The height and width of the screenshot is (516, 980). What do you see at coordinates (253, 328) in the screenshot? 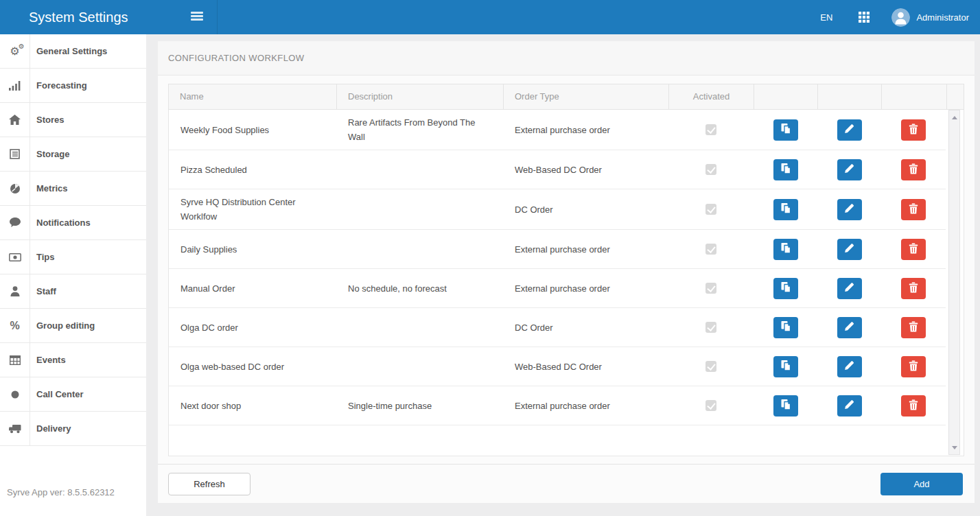
I see `cell-name: Olga DC order` at bounding box center [253, 328].